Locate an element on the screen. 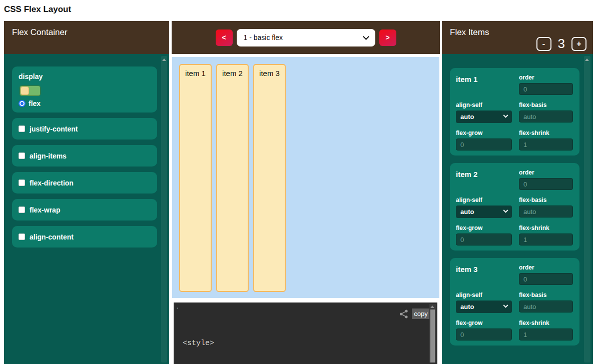 Image resolution: width=600 pixels, height=364 pixels. item-1-card: item 1 order align-self auto flex-basis is located at coordinates (514, 112).